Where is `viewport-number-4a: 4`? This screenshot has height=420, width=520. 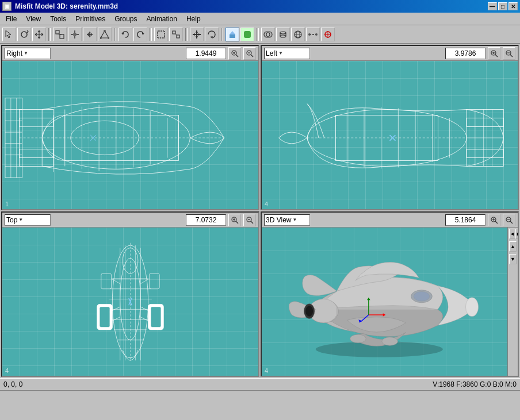
viewport-number-4a: 4 is located at coordinates (266, 204).